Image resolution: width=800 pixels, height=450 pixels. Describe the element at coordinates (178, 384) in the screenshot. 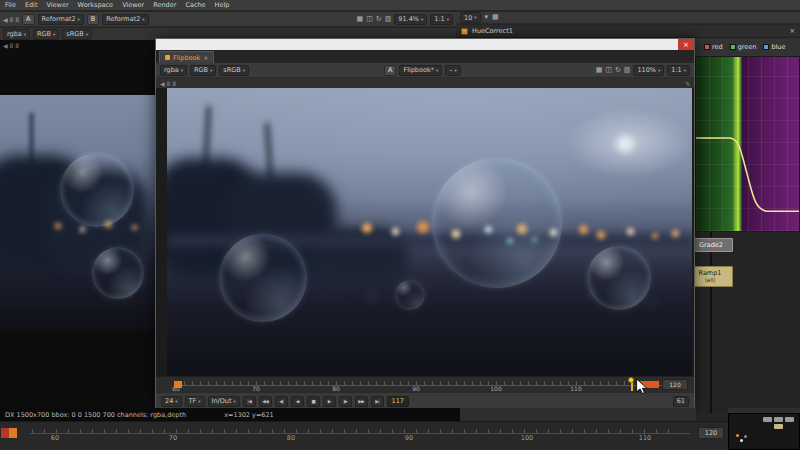

I see `in-point-marker` at that location.